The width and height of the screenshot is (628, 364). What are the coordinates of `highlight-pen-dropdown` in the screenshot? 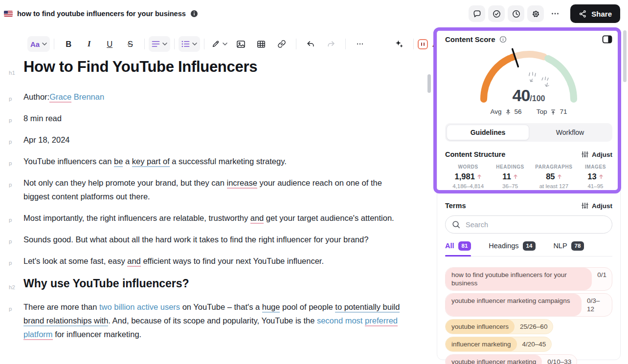 It's located at (219, 44).